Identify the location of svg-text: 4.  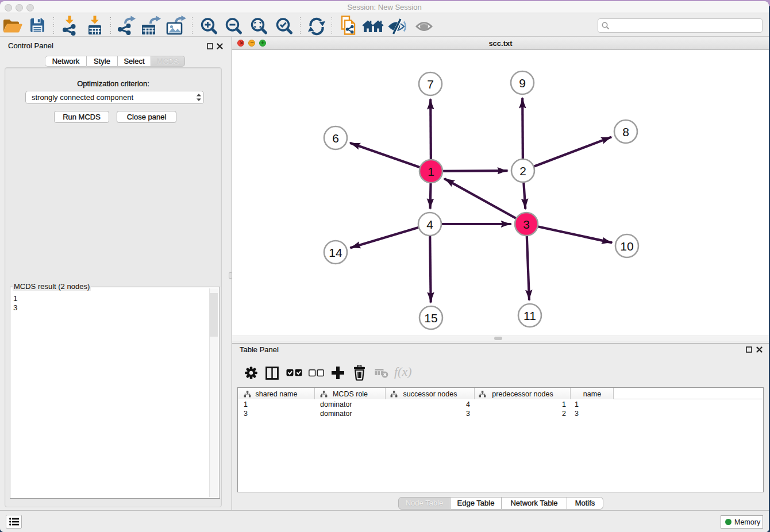
(430, 224).